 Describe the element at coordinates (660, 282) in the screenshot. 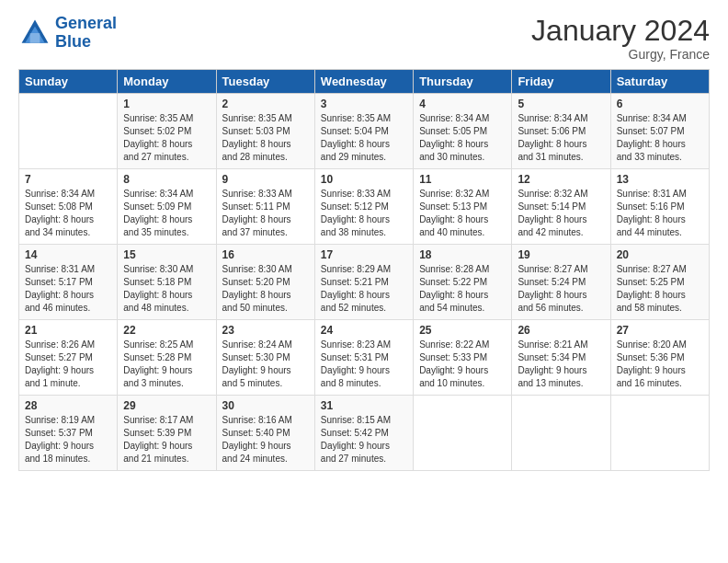

I see `calendar-cell: 20Sunrise: 8:27 AMSunset: 5:25 PMDayligh…` at that location.